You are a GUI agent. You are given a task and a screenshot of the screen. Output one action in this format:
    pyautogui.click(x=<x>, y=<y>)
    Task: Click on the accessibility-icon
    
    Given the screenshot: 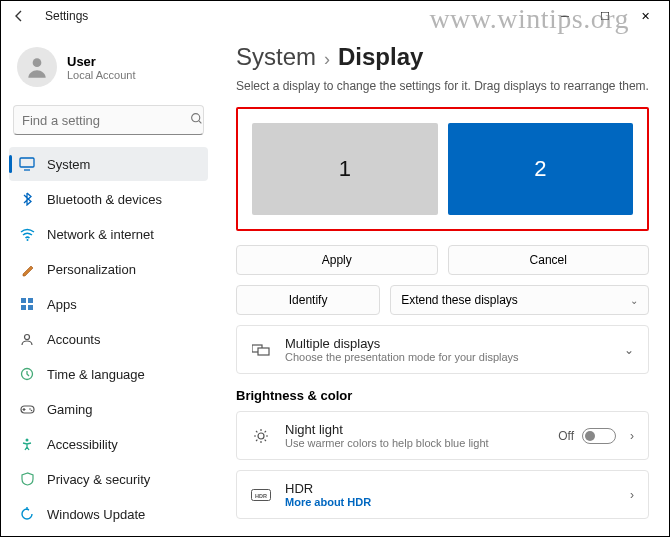 What is the action you would take?
    pyautogui.click(x=27, y=444)
    